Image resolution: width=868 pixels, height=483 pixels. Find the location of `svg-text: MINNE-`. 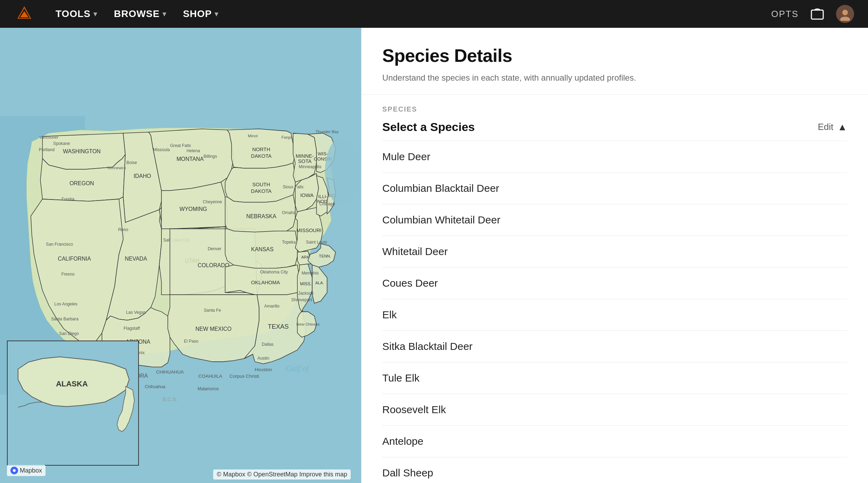

svg-text: MINNE- is located at coordinates (305, 156).